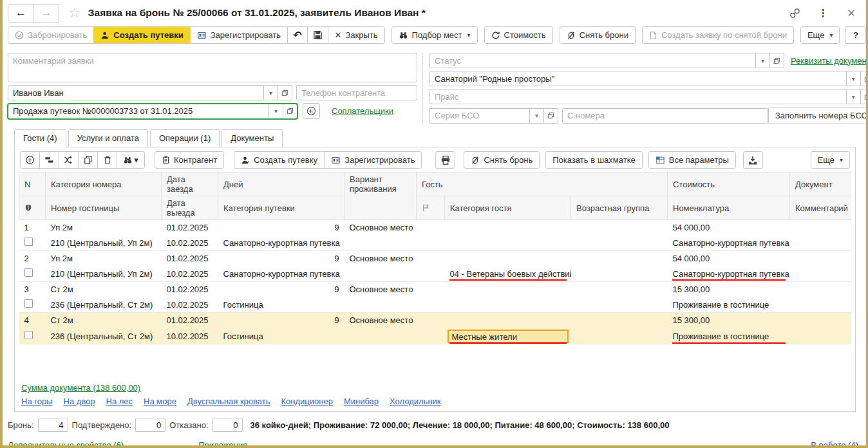 The image size is (868, 448). I want to click on feature-link-mountains: На горы, so click(37, 402).